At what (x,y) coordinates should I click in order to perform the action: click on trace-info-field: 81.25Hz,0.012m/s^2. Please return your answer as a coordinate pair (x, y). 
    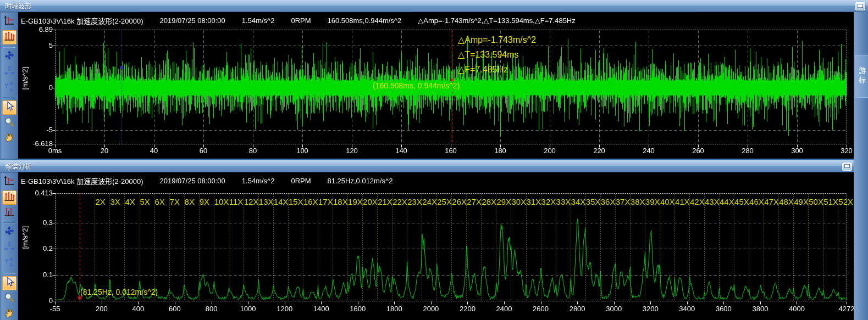
    Looking at the image, I should click on (361, 181).